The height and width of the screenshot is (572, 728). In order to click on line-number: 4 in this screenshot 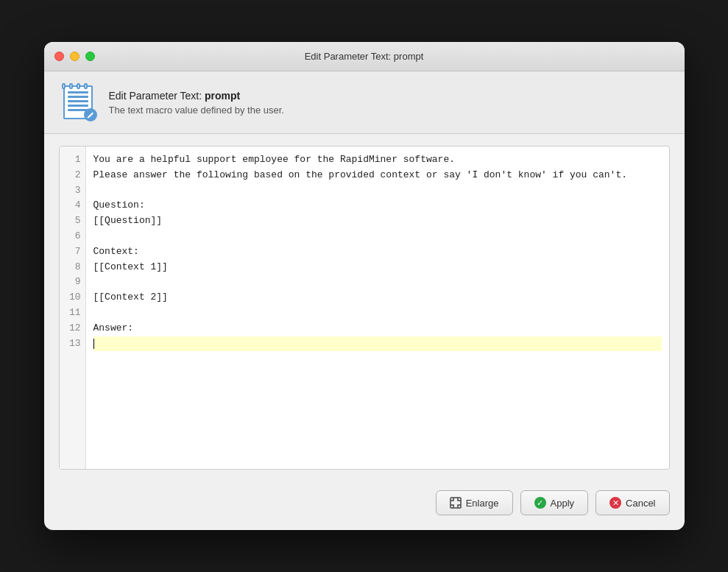, I will do `click(74, 206)`.